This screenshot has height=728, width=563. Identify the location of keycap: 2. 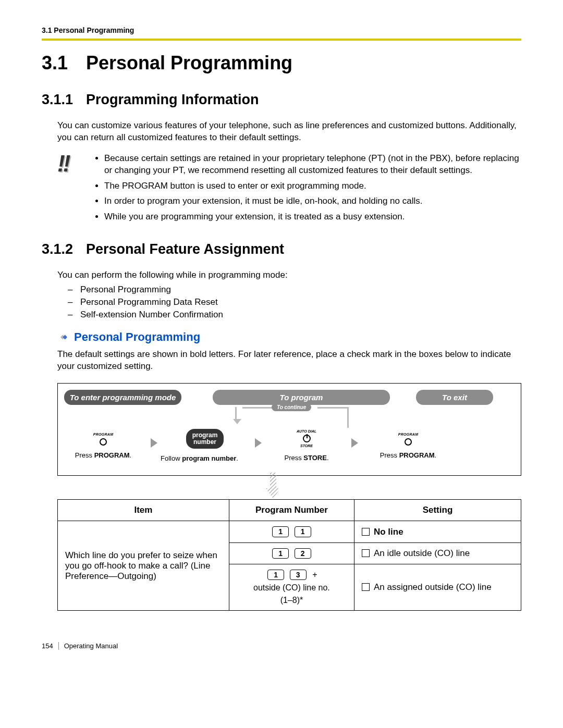
(303, 553).